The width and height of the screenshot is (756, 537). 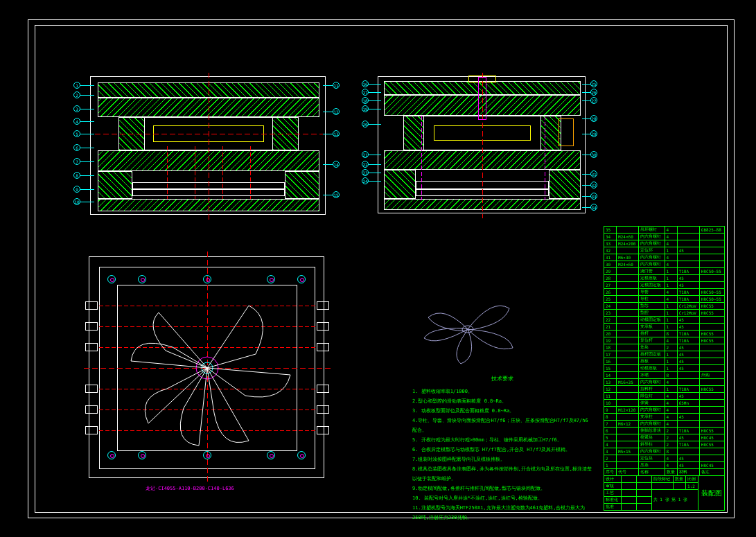 What do you see at coordinates (206, 367) in the screenshot?
I see `plan-view` at bounding box center [206, 367].